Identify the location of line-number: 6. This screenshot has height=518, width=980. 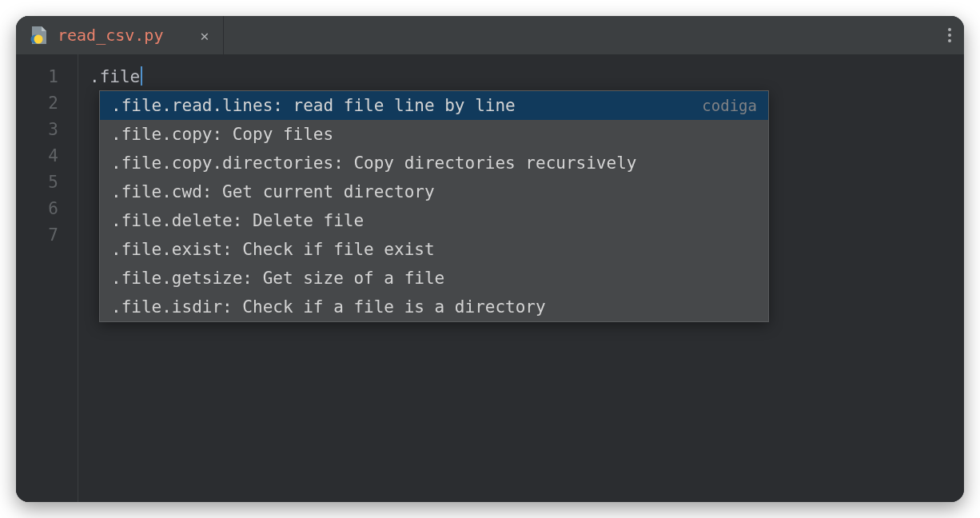
(46, 209).